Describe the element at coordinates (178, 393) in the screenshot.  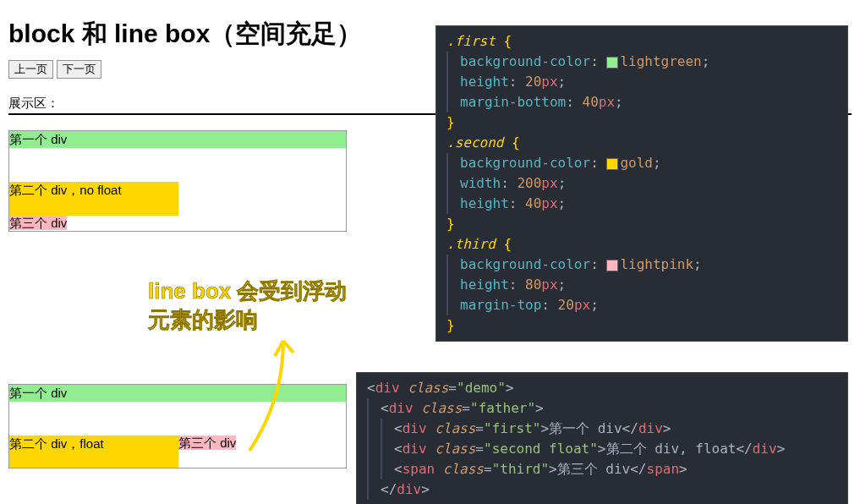
I see `demo2-first: 第一个 div` at that location.